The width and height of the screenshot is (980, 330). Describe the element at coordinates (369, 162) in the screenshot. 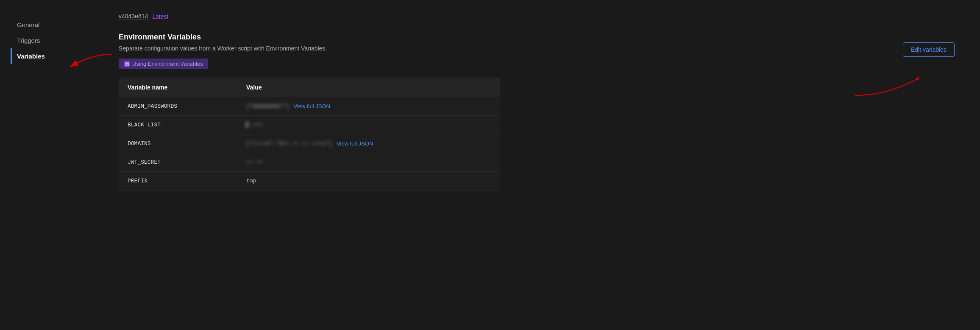

I see `var-value-jwt-secret: ▪▪ ▪▪` at that location.